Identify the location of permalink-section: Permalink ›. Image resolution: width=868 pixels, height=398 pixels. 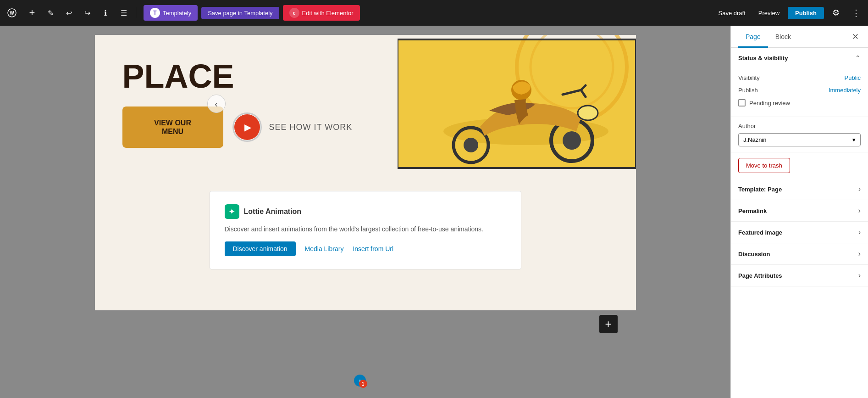
(800, 211).